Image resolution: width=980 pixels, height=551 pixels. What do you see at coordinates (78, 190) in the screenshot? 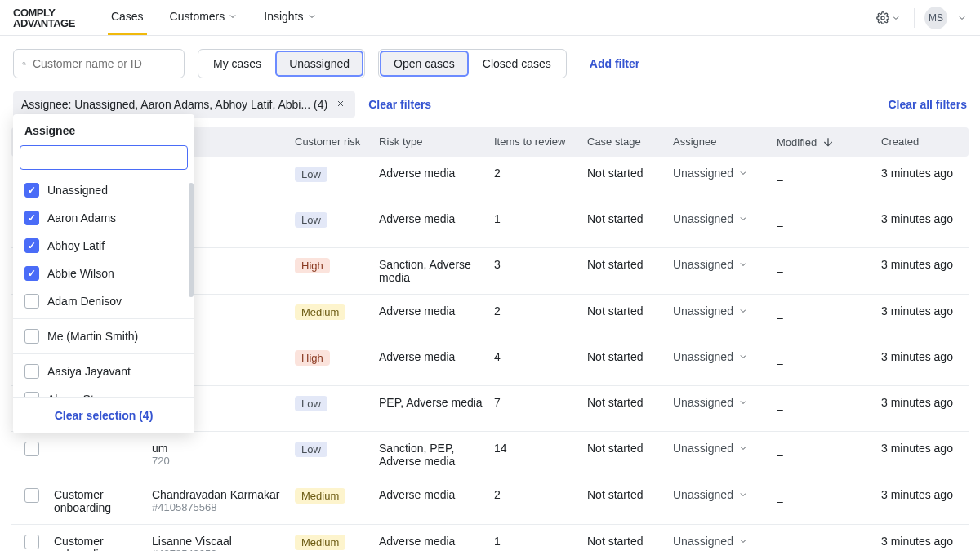
I see `option-label: Unassigned` at bounding box center [78, 190].